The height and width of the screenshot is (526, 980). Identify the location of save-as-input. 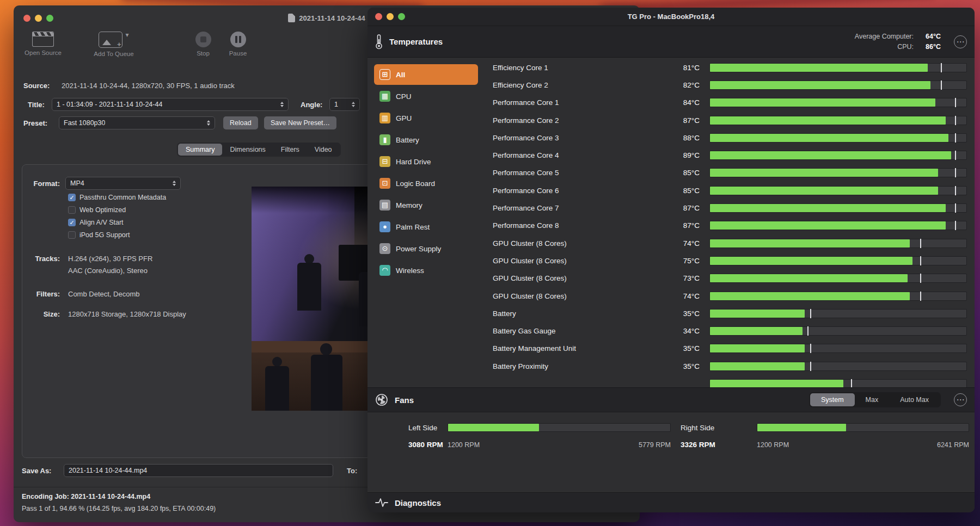
(198, 471).